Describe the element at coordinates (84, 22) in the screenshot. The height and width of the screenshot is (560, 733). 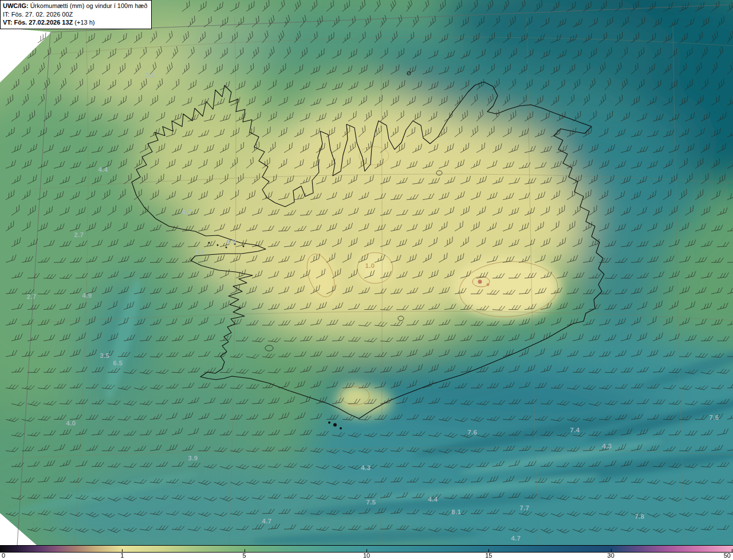
I see `valid-time-offset: (+13 h)` at that location.